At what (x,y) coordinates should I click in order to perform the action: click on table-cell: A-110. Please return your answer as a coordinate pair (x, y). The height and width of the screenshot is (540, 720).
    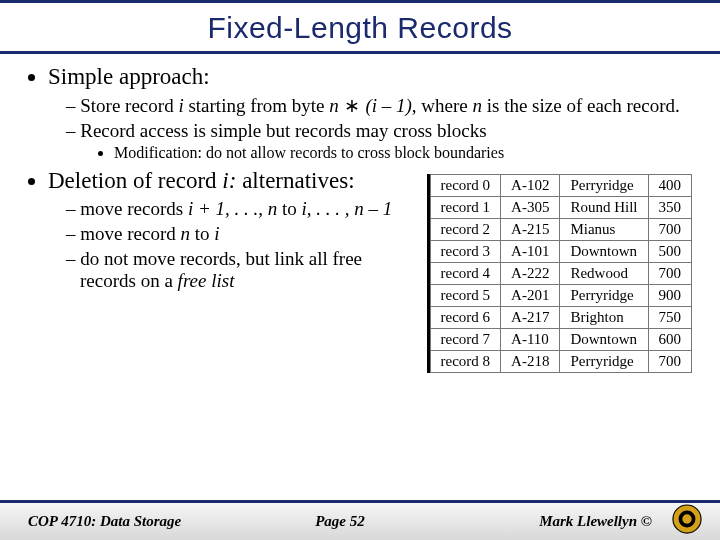
    Looking at the image, I should click on (530, 340).